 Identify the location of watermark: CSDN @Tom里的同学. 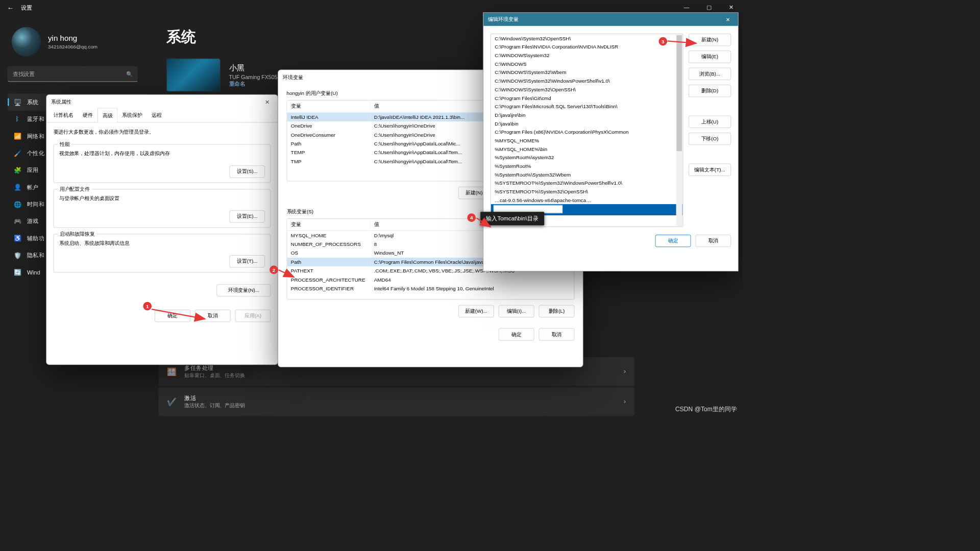
(706, 410).